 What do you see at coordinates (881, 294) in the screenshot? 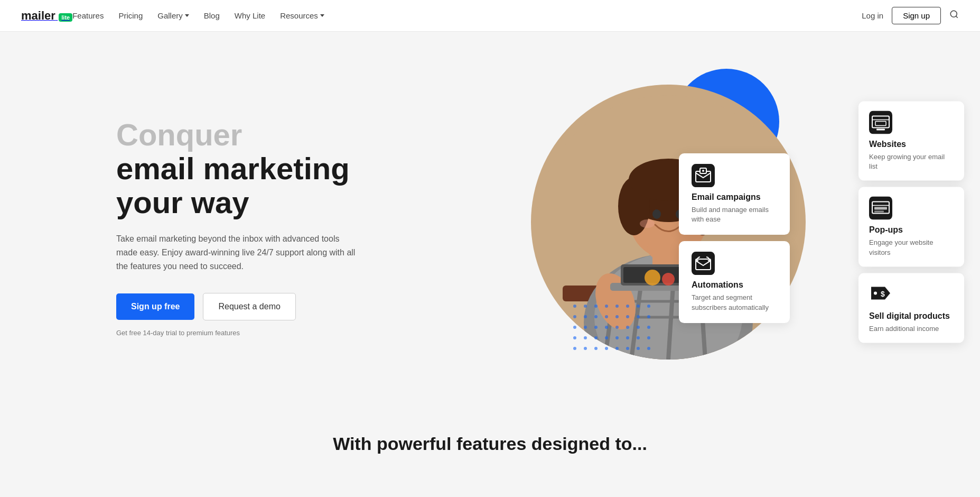
I see `sell-digital-icon: $` at bounding box center [881, 294].